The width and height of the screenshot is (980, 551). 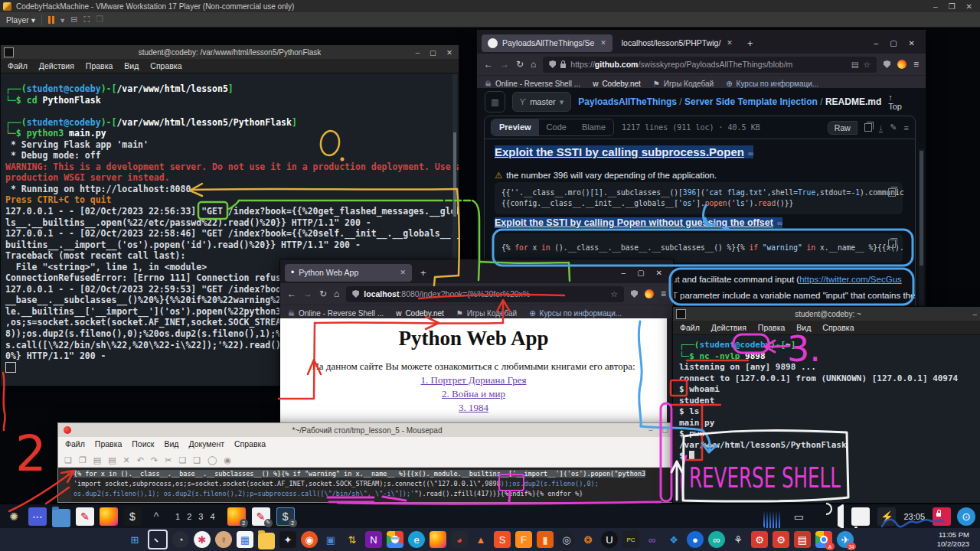 I want to click on cpu-graph-icon, so click(x=773, y=519).